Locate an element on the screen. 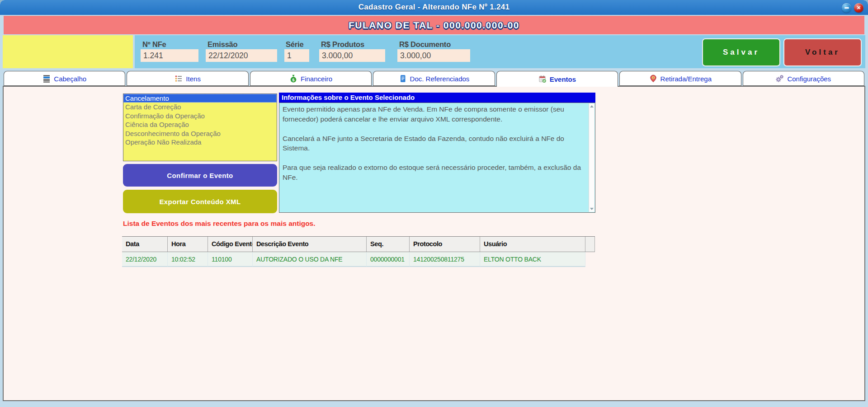 This screenshot has height=407, width=868. calendar-icon is located at coordinates (542, 79).